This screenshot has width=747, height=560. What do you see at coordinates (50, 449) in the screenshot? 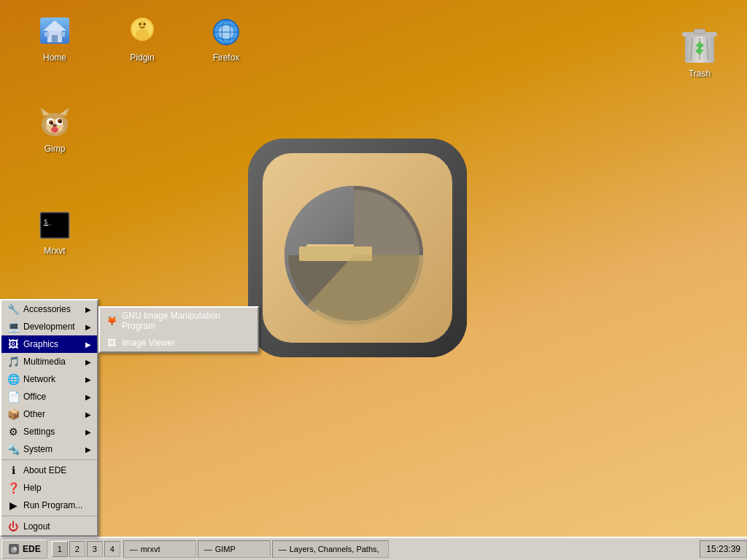
I see `menu-system: 🔩 System ▶` at bounding box center [50, 449].